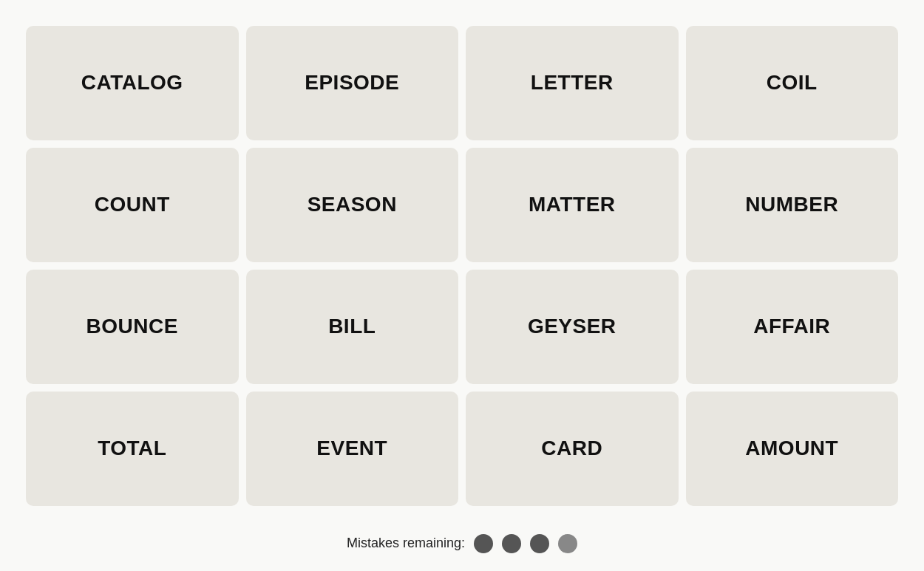 This screenshot has width=924, height=571. What do you see at coordinates (572, 449) in the screenshot?
I see `word-card-card: CARD` at bounding box center [572, 449].